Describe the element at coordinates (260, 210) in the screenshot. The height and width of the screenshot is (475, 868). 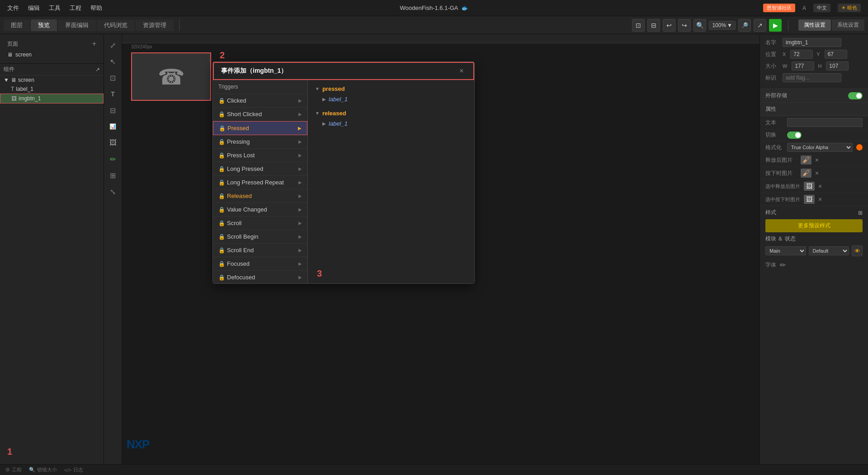
I see `trigger-value-changed: 🔒Value Changed ▶` at that location.